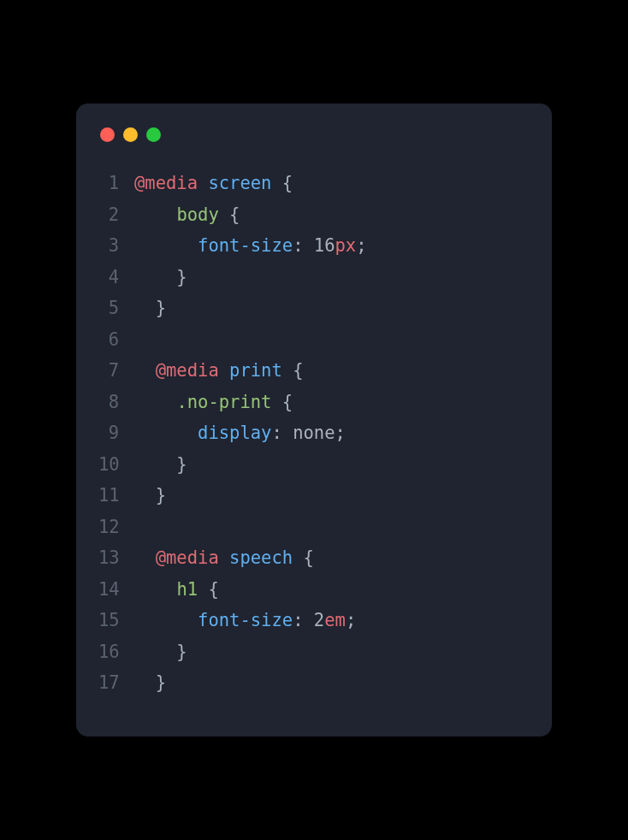 The height and width of the screenshot is (840, 628). Describe the element at coordinates (240, 433) in the screenshot. I see `line-content: display: none;` at that location.